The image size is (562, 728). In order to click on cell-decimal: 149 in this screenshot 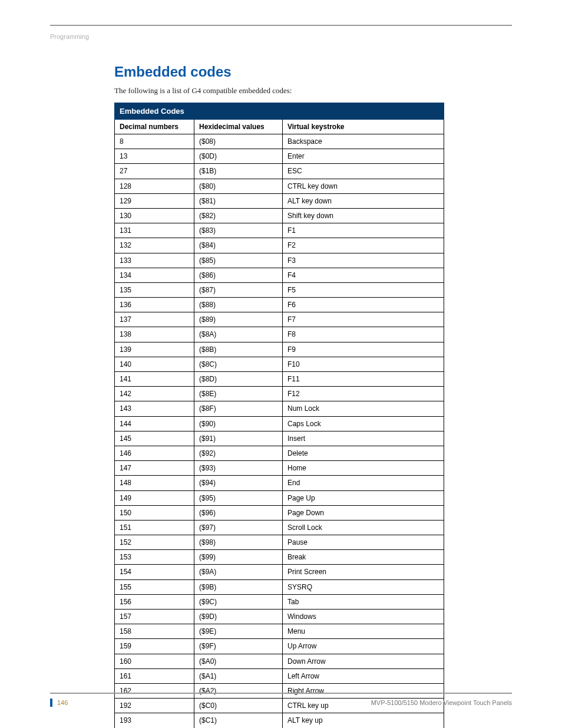, I will do `click(154, 498)`.